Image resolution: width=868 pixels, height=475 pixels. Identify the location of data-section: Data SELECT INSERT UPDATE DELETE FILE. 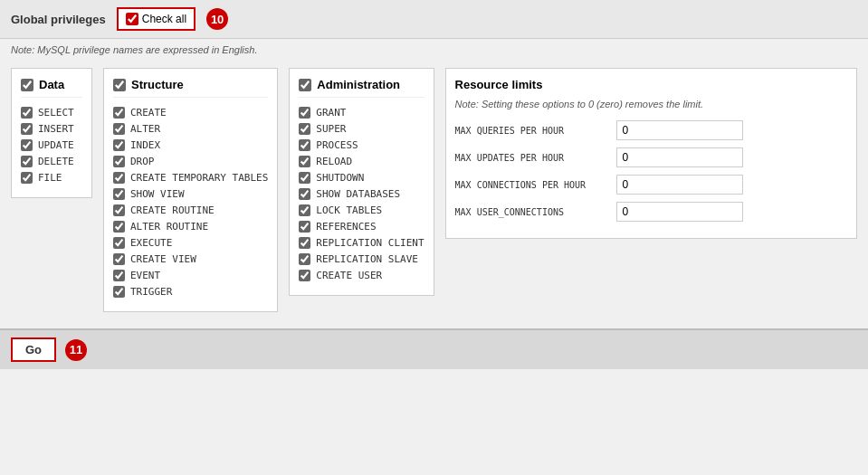
(52, 133).